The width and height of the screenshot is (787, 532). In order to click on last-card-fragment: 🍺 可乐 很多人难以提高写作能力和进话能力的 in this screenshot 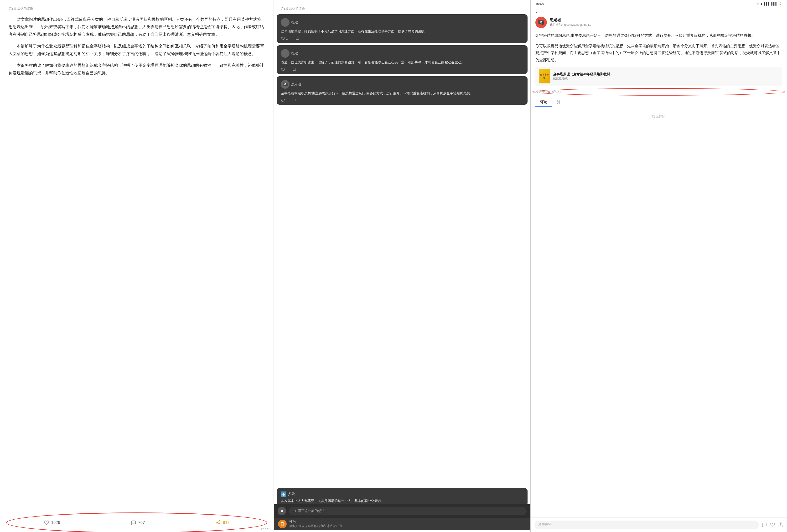, I will do `click(402, 524)`.